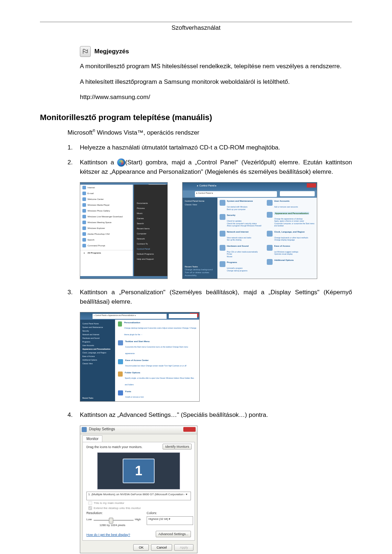 Image resolution: width=392 pixels, height=554 pixels. Describe the element at coordinates (244, 205) in the screenshot. I see `cpanel-category: System and MaintenanceGet started with W…` at that location.